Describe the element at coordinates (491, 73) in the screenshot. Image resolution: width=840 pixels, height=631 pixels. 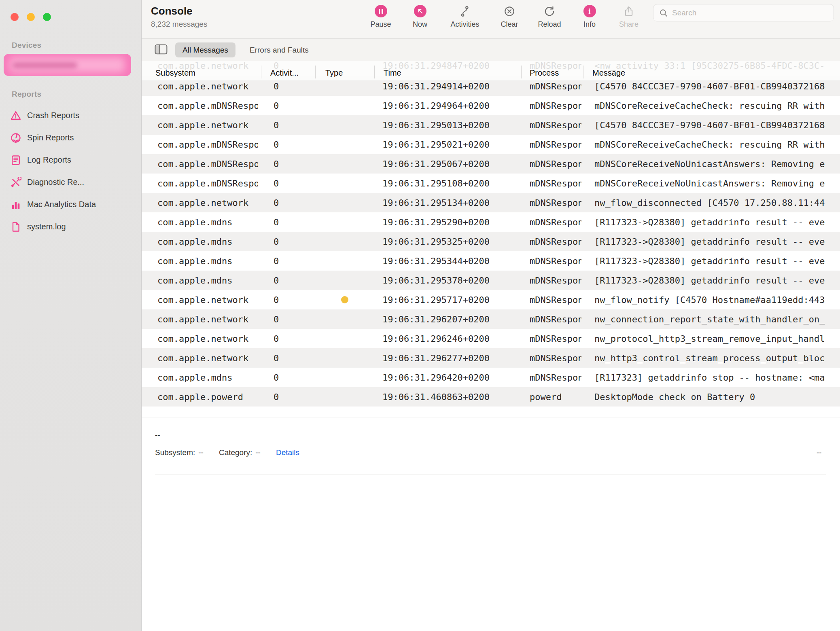
I see `column-headers: Subsystem Activit... Type Time Process M…` at that location.